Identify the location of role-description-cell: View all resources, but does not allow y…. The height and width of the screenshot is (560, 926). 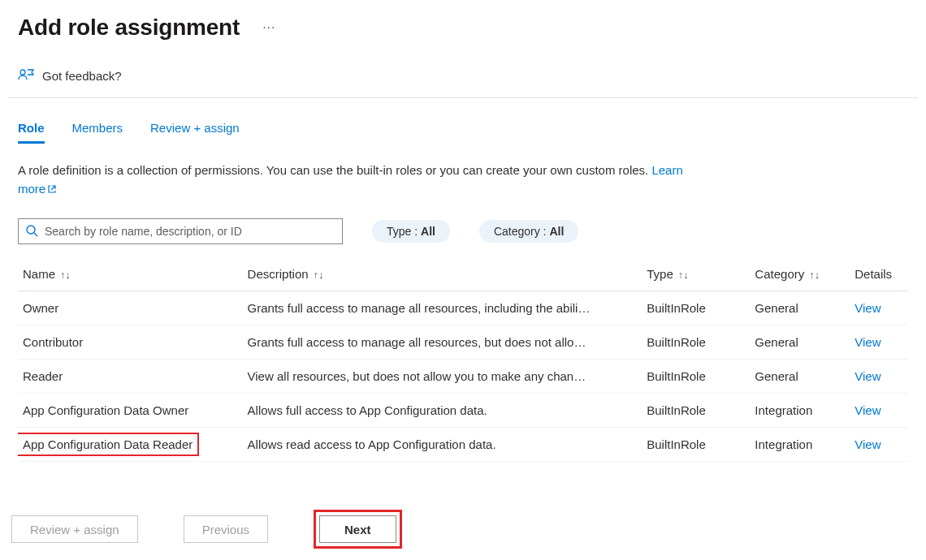
(443, 377).